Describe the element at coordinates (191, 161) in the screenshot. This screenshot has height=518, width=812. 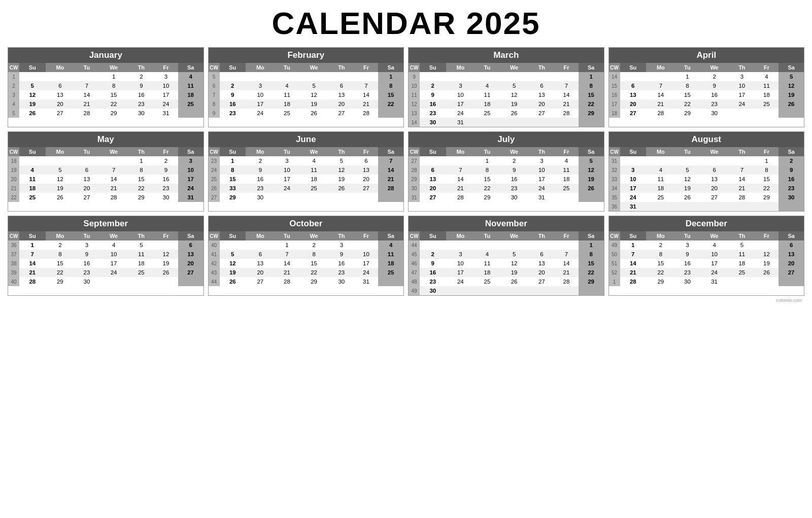
I see `saturday-cell: 3` at that location.